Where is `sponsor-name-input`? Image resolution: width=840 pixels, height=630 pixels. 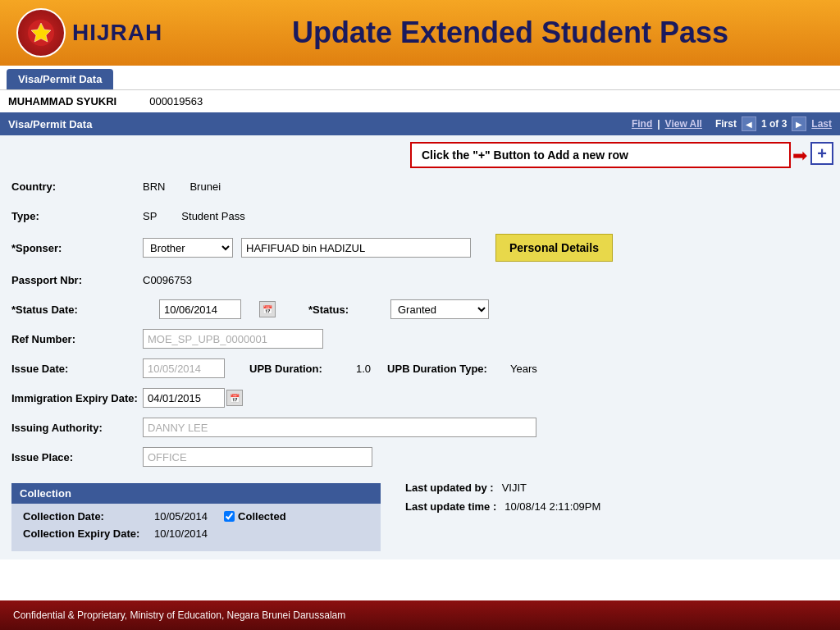
sponsor-name-input is located at coordinates (356, 248).